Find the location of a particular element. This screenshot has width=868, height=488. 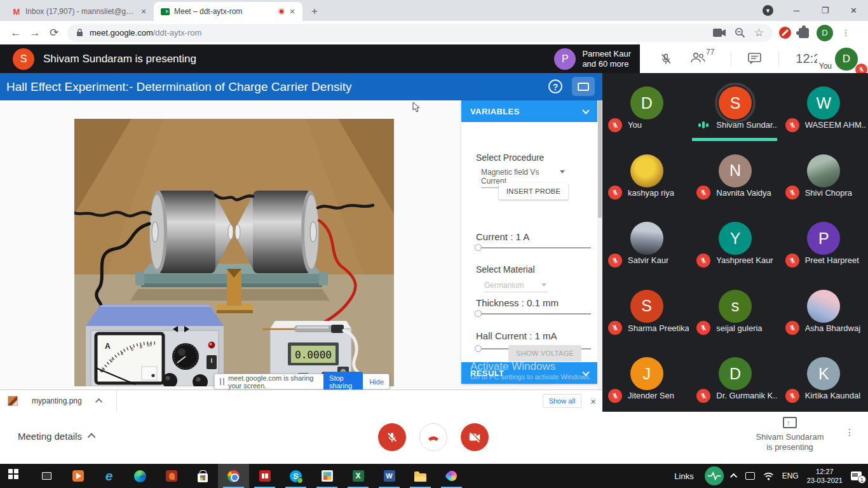

participant-avatar: P is located at coordinates (565, 59).